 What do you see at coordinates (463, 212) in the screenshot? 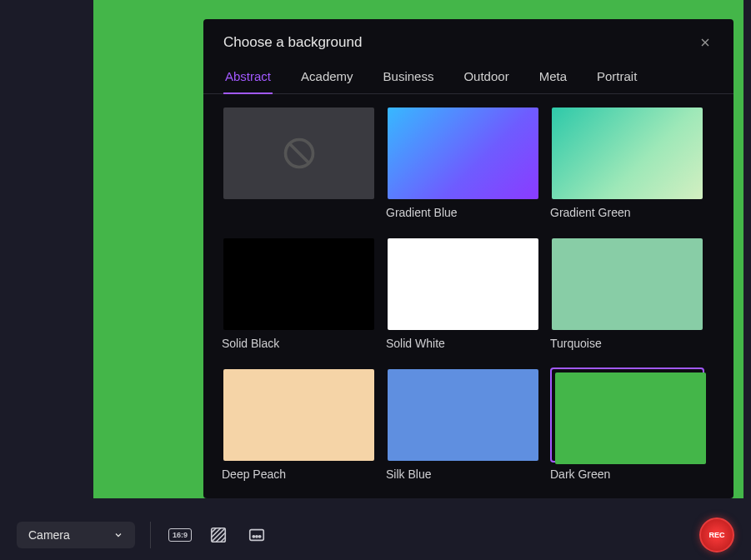
I see `swatch-label: Gradient Blue` at bounding box center [463, 212].